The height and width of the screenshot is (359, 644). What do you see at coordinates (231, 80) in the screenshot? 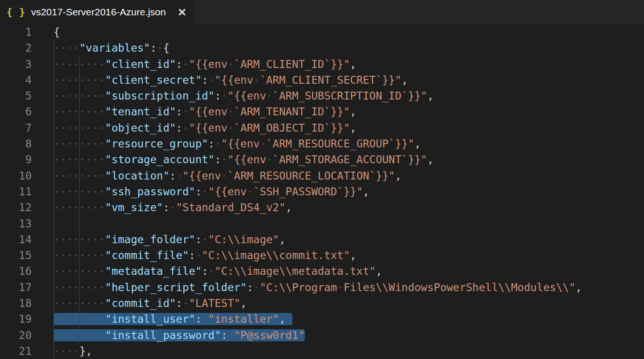
I see `code-text: ········"client_secret":·"{{env·`ARM_CLI…` at bounding box center [231, 80].